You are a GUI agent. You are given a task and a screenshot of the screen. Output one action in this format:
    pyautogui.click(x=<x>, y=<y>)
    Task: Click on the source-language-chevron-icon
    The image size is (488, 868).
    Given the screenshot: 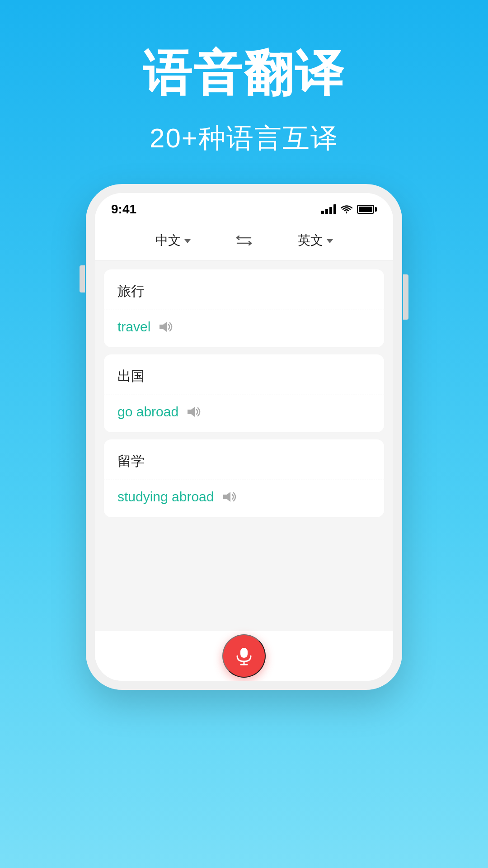 What is the action you would take?
    pyautogui.click(x=188, y=241)
    